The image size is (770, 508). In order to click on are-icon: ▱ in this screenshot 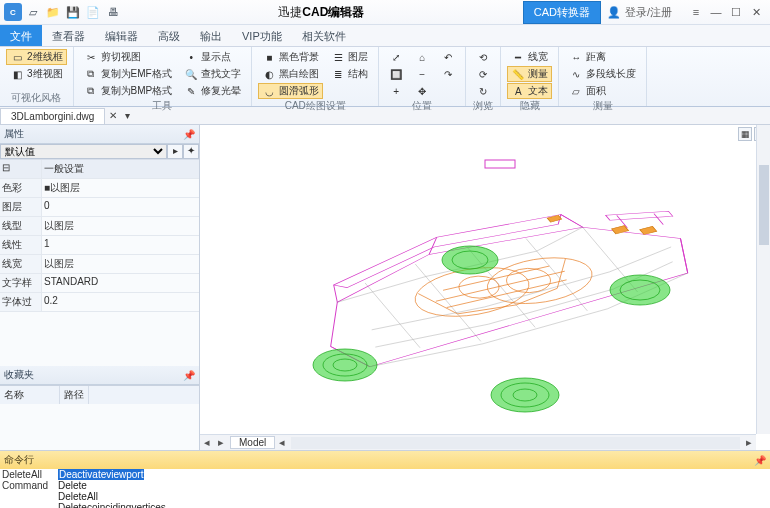, I will do `click(576, 91)`.